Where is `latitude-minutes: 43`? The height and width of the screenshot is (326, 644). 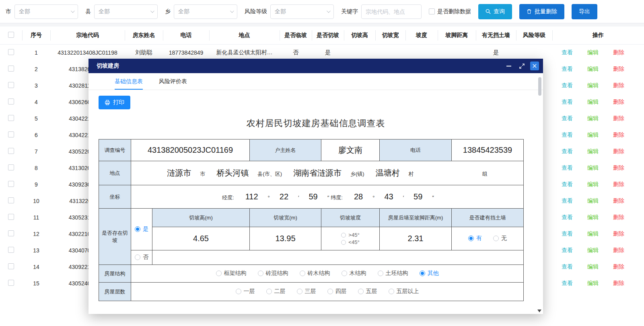
latitude-minutes: 43 is located at coordinates (389, 197).